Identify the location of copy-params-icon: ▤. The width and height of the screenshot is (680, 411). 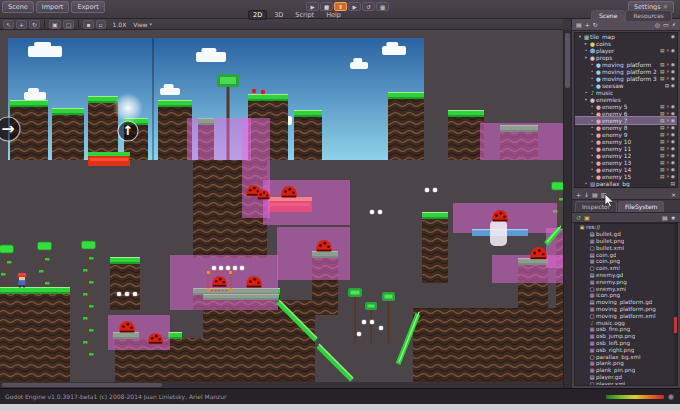
(595, 194).